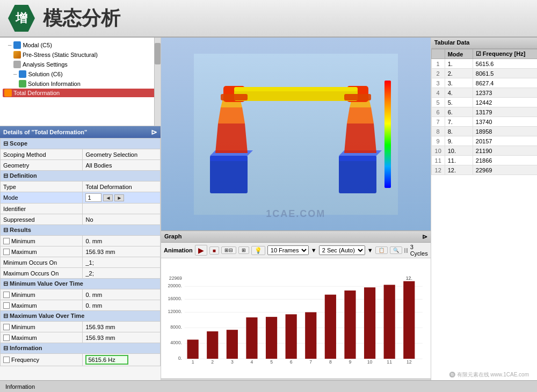  Describe the element at coordinates (6, 360) in the screenshot. I see `freq-checkbox` at that location.